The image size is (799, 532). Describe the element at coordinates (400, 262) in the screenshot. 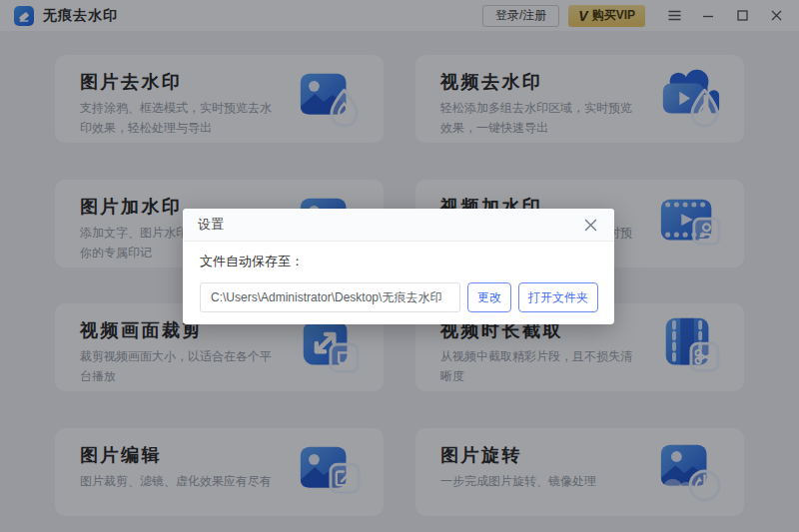

I see `save-path-label: 文件自动保存至：` at that location.